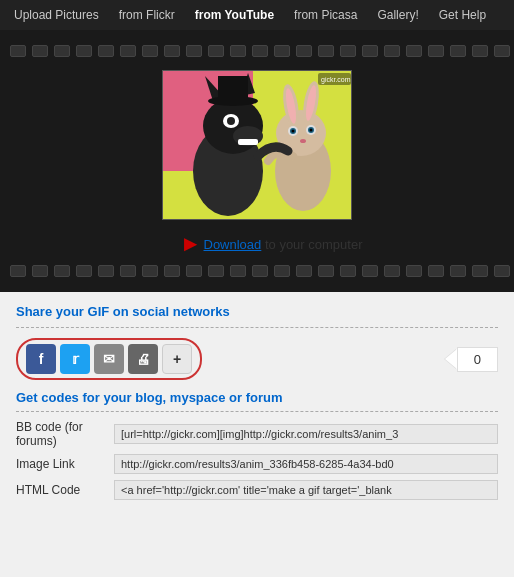 Image resolution: width=514 pixels, height=577 pixels. I want to click on twitter-button: 𝕣, so click(75, 359).